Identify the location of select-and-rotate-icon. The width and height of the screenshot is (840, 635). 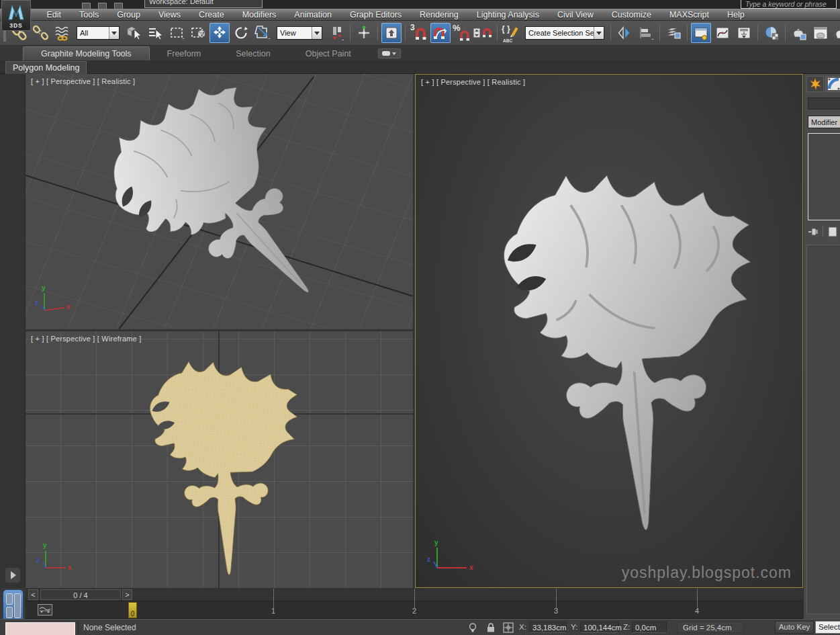
(241, 33).